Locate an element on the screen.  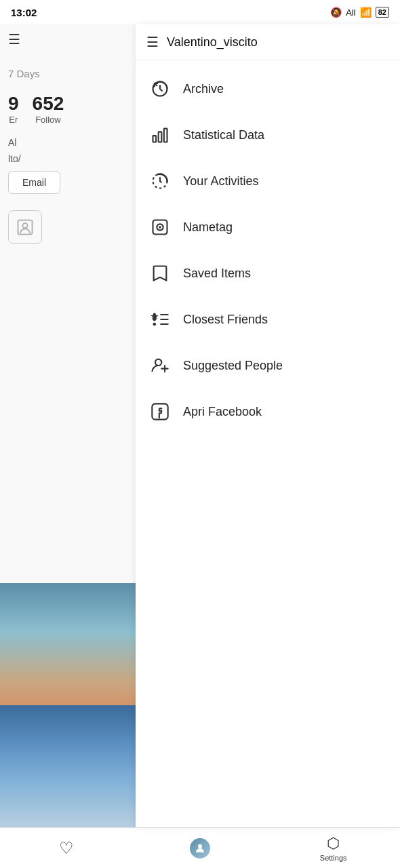
profile-header: 7 Days 9 Er 652 Follow Al lto/ Email is located at coordinates (68, 157).